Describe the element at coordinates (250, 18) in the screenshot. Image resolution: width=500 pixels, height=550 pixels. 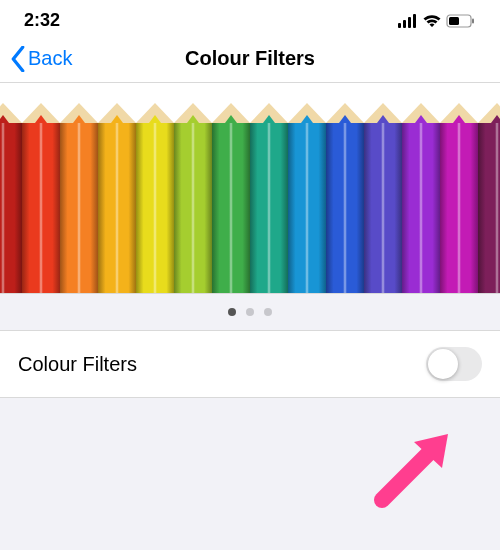
I see `status-bar: 2:32` at that location.